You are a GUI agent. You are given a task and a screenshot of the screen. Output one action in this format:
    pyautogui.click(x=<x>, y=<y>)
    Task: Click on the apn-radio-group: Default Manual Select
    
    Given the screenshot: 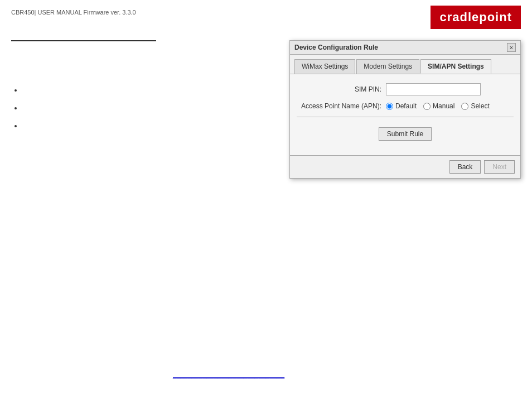 What is the action you would take?
    pyautogui.click(x=438, y=106)
    